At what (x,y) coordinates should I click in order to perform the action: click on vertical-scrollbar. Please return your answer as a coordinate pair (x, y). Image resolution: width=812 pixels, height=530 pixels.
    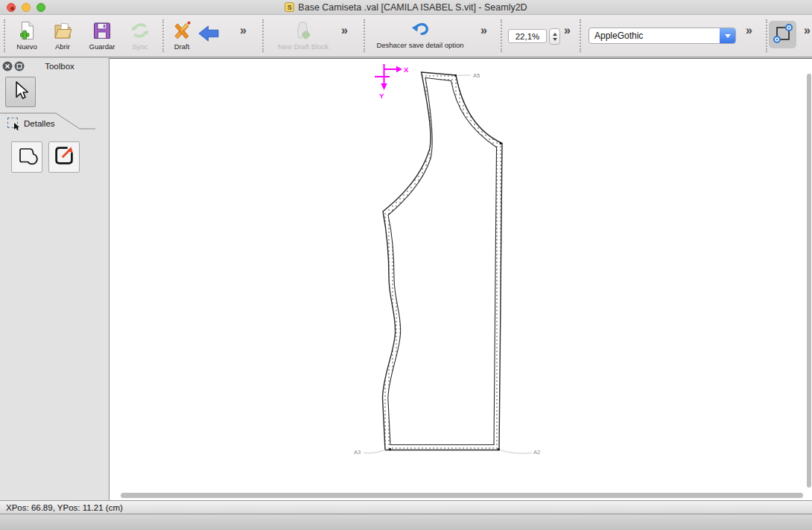
    Looking at the image, I should click on (809, 281).